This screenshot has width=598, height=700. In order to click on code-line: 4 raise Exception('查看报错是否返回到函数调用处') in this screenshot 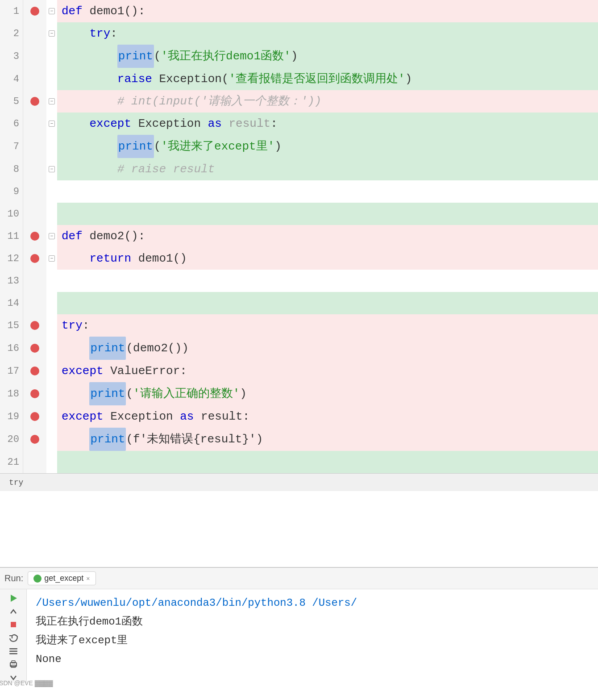, I will do `click(299, 79)`.